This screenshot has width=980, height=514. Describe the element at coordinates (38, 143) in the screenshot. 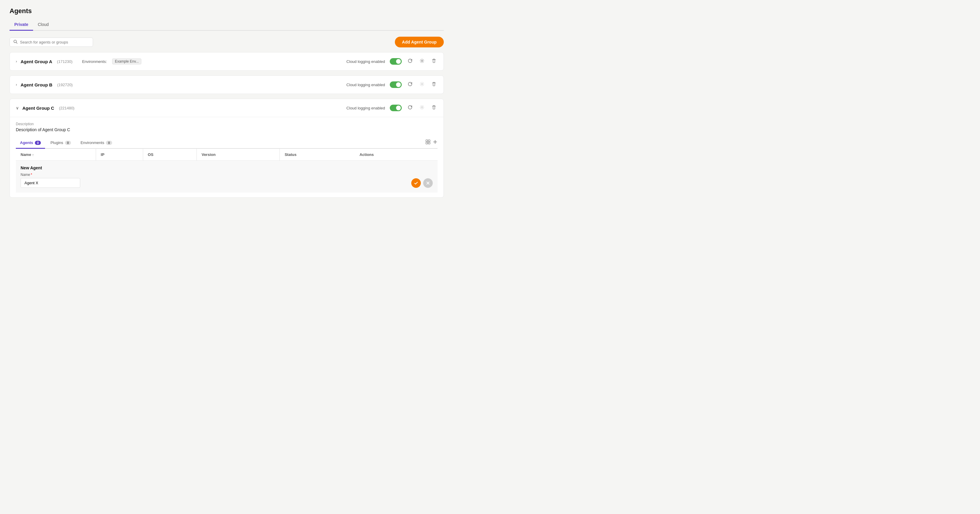

I see `agents-count-badge: 0` at that location.